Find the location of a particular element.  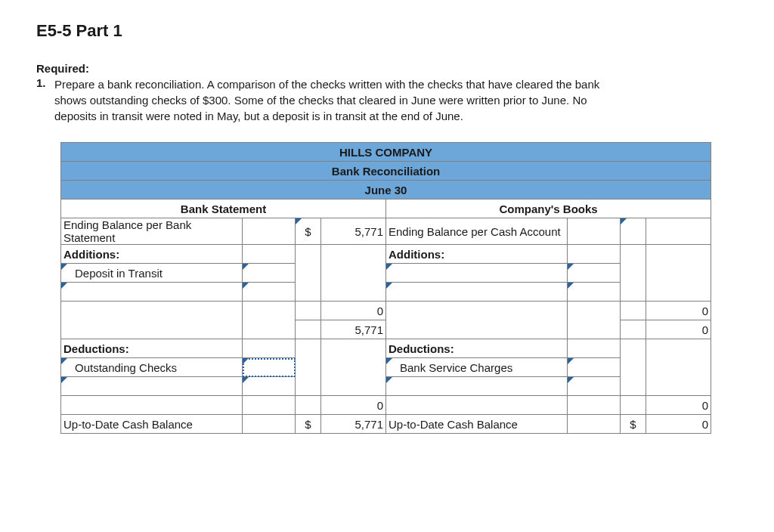

left-ded2-amt is located at coordinates (269, 387).